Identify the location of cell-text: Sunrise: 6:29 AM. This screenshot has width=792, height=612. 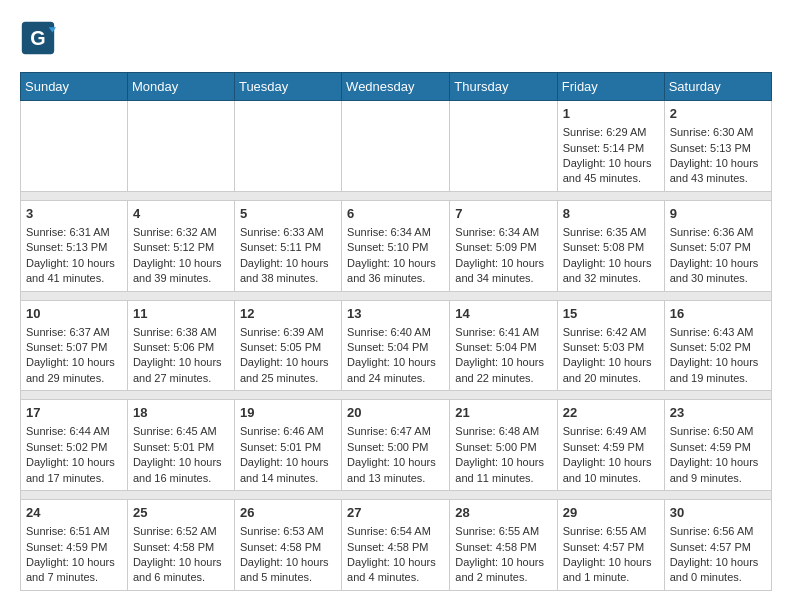
(611, 132).